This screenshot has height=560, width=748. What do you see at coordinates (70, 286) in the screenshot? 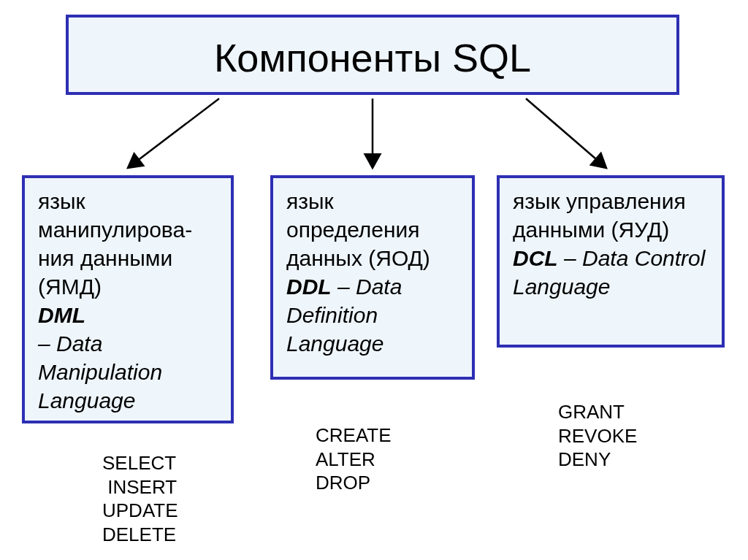
I see `dml-line4: (ЯМД)` at bounding box center [70, 286].